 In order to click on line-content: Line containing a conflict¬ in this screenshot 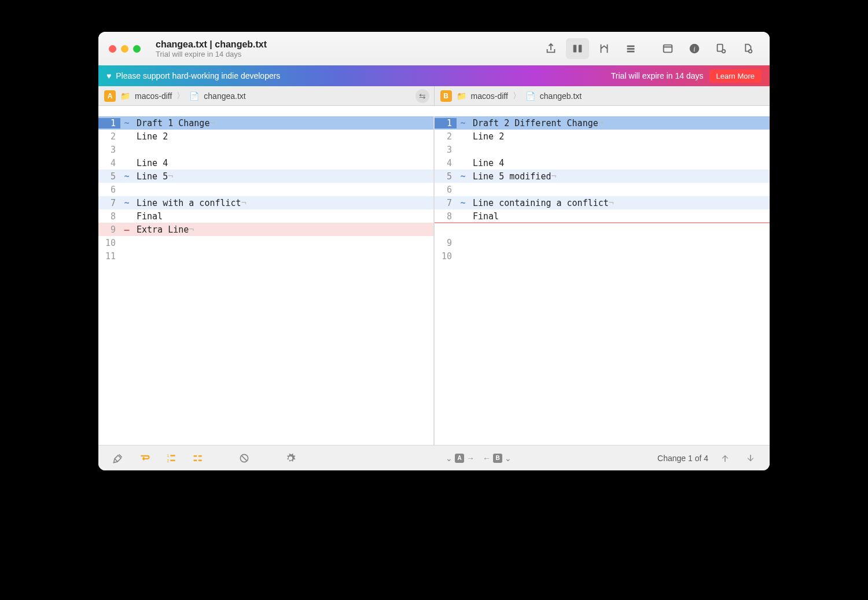, I will do `click(619, 203)`.